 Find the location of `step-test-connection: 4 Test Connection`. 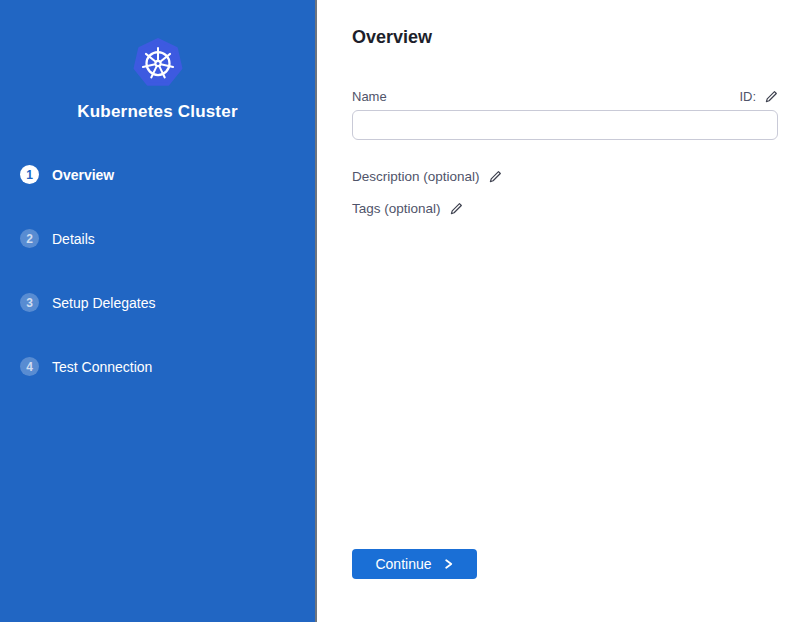

step-test-connection: 4 Test Connection is located at coordinates (88, 366).